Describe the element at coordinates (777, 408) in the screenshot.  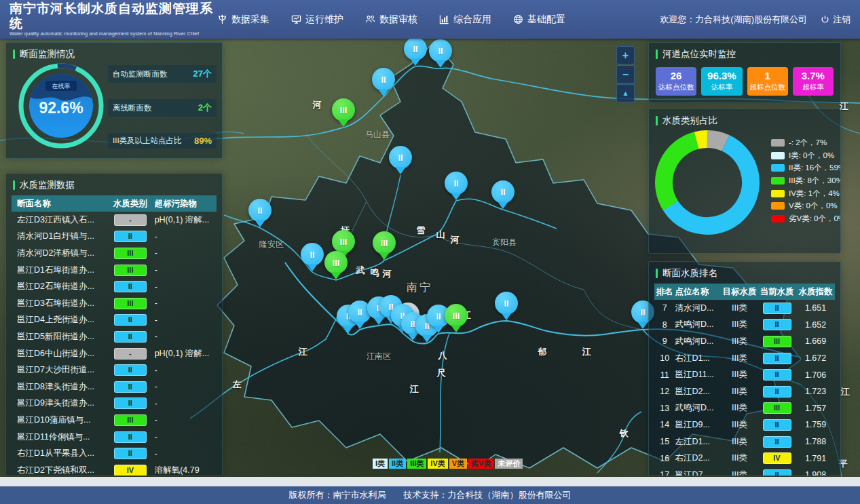
I see `current-class-cell: III` at that location.